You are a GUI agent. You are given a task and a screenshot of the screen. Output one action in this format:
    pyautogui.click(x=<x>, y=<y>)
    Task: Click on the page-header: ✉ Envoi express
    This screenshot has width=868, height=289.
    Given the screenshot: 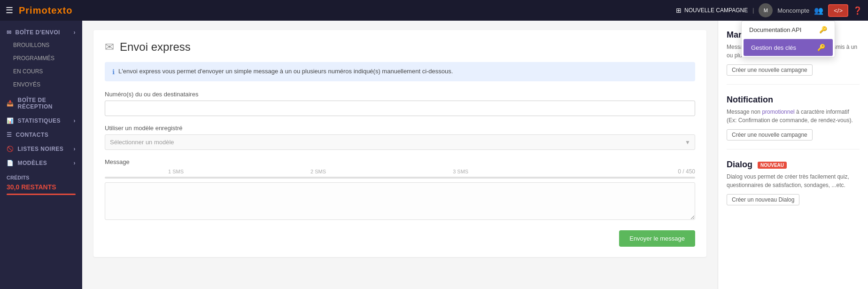 What is the action you would take?
    pyautogui.click(x=400, y=47)
    